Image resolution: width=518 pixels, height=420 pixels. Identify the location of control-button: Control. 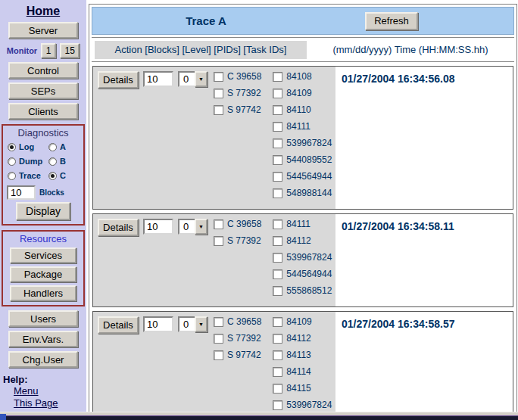
(43, 70).